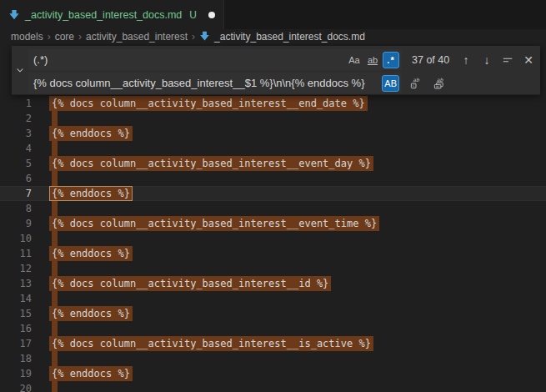  What do you see at coordinates (273, 329) in the screenshot?
I see `editor-line: 16` at bounding box center [273, 329].